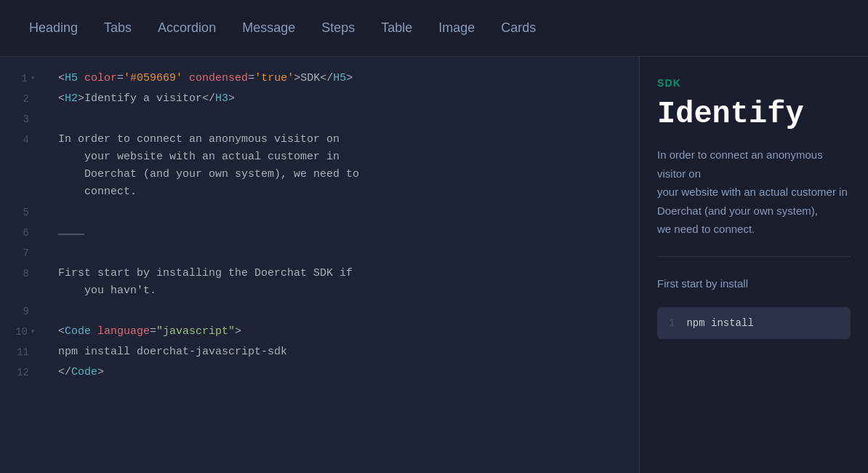  What do you see at coordinates (20, 352) in the screenshot?
I see `line-number-11: 11` at bounding box center [20, 352].